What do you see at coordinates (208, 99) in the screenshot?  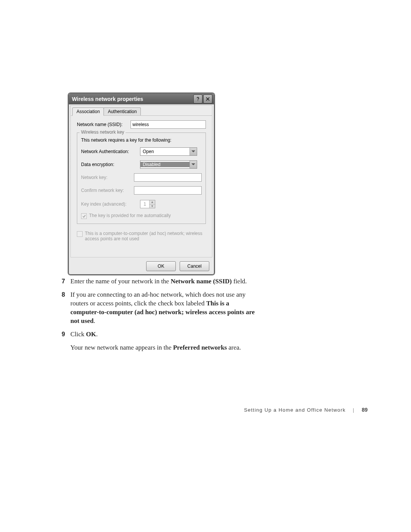 I see `close-button` at bounding box center [208, 99].